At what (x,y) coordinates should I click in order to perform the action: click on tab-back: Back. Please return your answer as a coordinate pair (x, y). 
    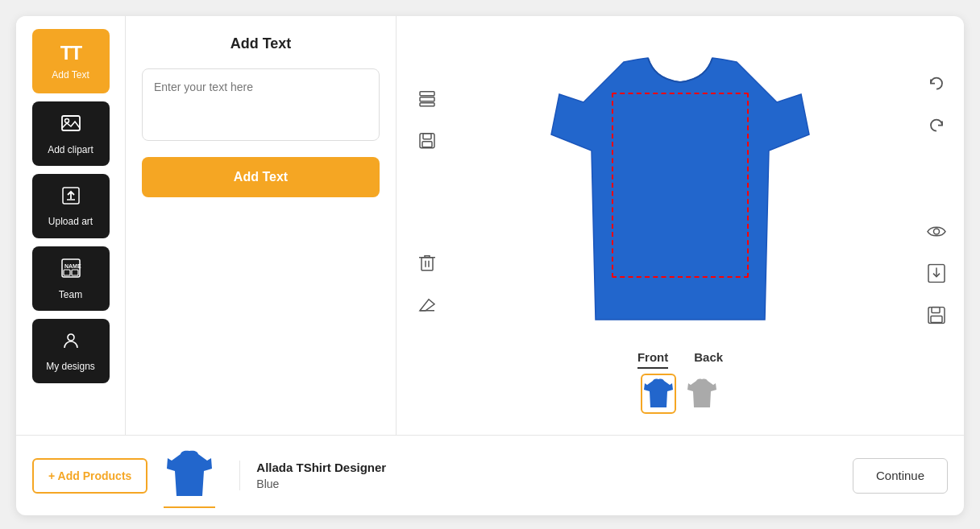
    Looking at the image, I should click on (708, 359).